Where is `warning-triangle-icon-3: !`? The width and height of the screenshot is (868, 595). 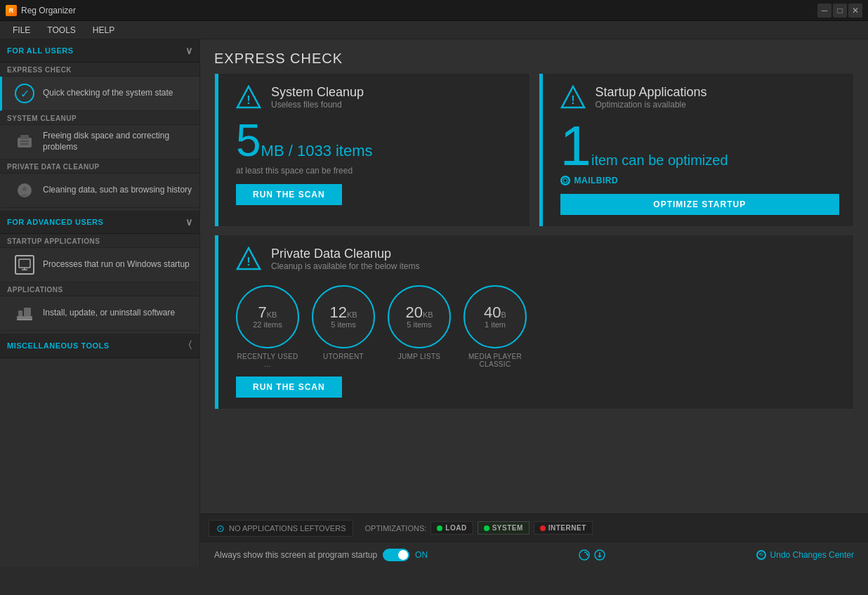
warning-triangle-icon-3: ! is located at coordinates (249, 261).